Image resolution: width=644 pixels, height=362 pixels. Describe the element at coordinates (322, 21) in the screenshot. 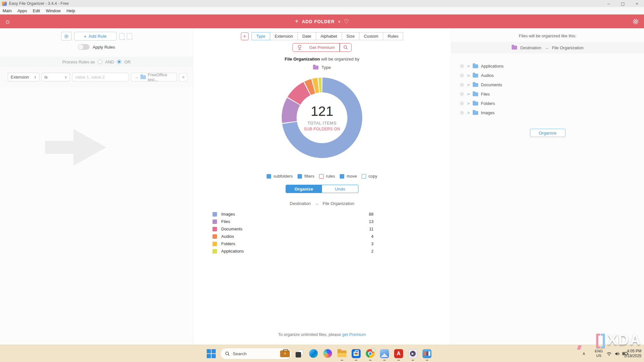

I see `add-folder-button: + ADD FOLDER ∨ ♡` at that location.